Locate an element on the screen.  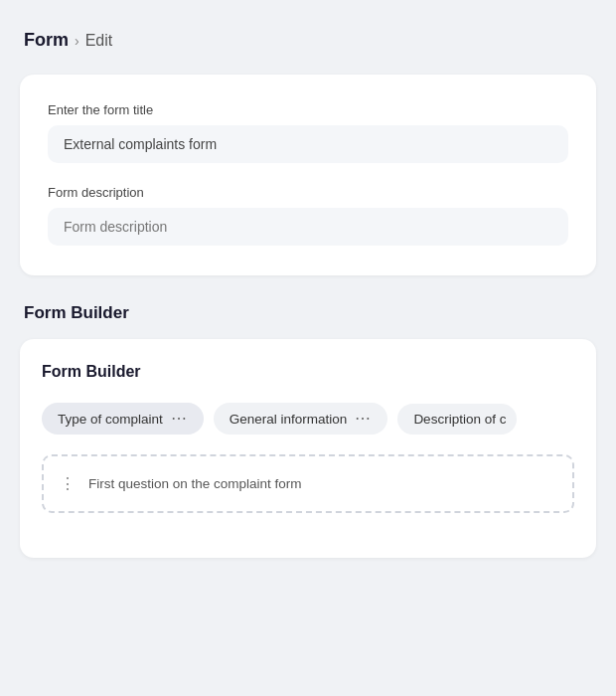
tab-more-icon: ⋯ is located at coordinates (179, 419).